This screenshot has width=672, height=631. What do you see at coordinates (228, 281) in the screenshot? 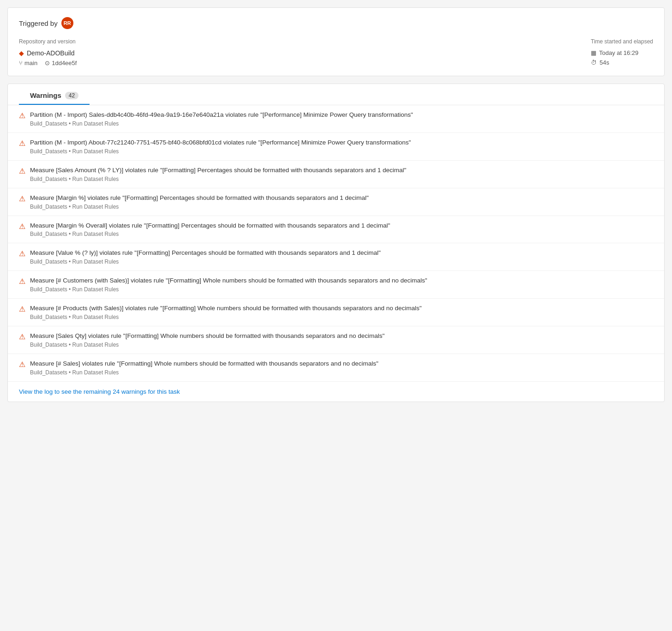
I see `warning-text: Measure [# Customers (with Sales)] viola…` at bounding box center [228, 281].